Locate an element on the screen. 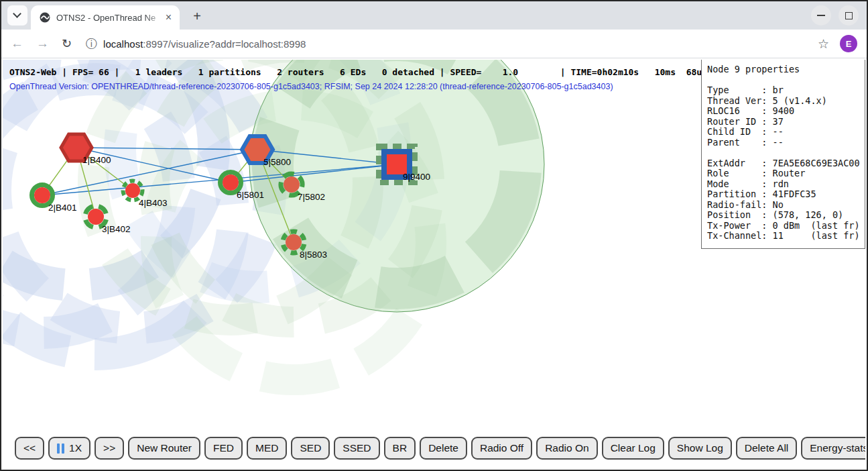 Image resolution: width=868 pixels, height=471 pixels. tab-otns2: OTNS2 - OpenThread Ne × is located at coordinates (105, 17).